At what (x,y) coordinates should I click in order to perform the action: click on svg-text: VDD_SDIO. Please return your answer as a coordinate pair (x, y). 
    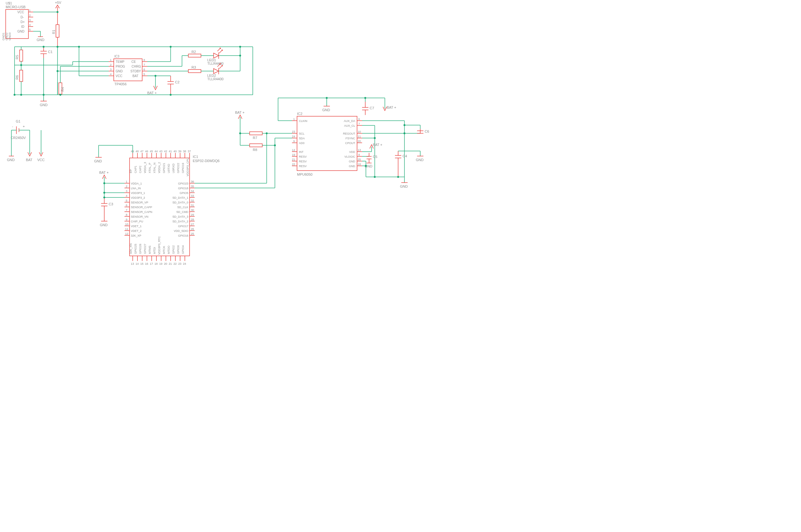
    Looking at the image, I should click on (181, 231).